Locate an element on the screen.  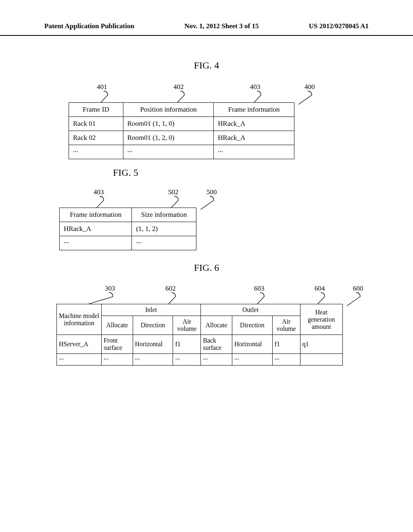
fig4-table: Frame ID Position information Frame info… is located at coordinates (181, 131).